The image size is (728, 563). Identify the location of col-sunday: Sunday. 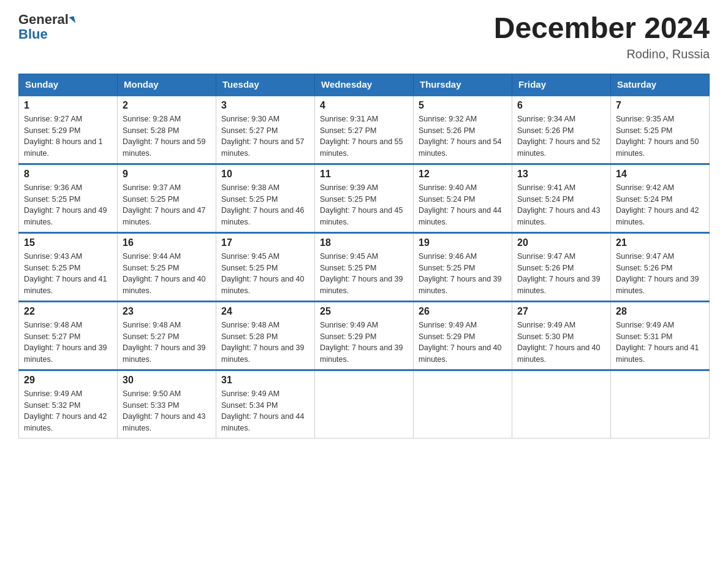
(69, 85).